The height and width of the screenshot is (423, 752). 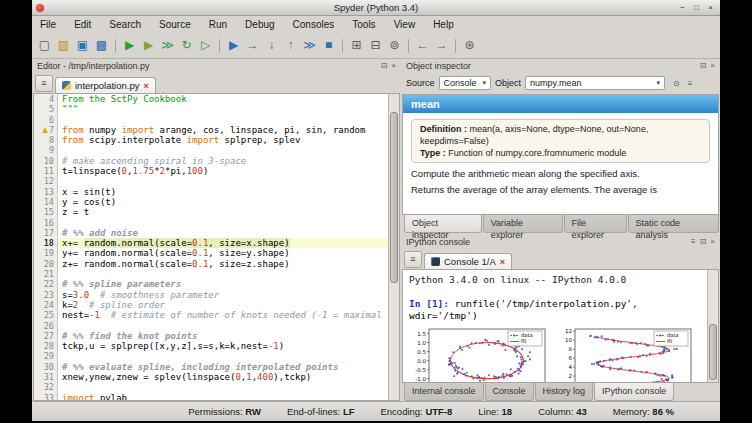 I want to click on stop-icon: ■, so click(x=328, y=46).